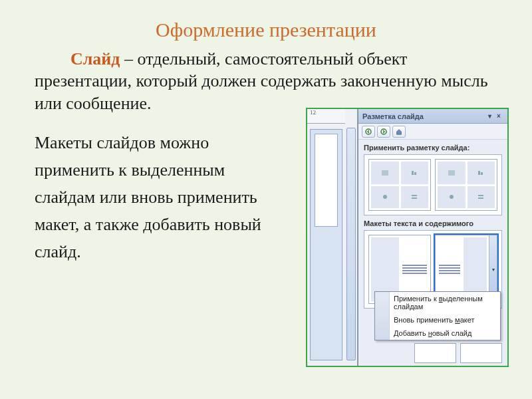  I want to click on layout-context-menu: Применить к выделенным слайдам Вновь при…, so click(438, 316).